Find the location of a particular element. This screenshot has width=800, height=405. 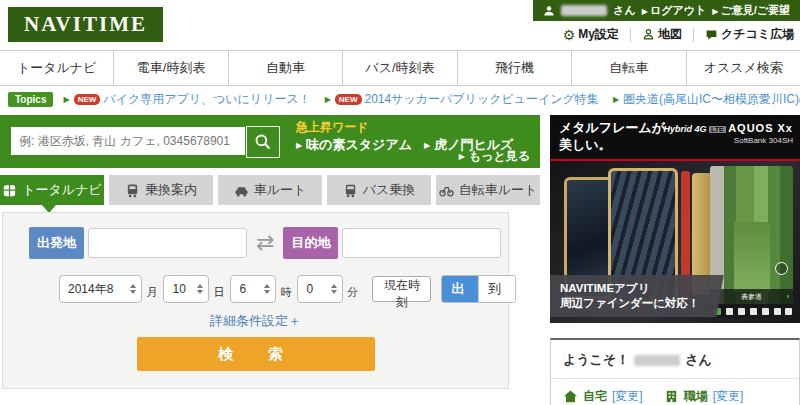

nav-tab-car: 自動車 is located at coordinates (285, 68).